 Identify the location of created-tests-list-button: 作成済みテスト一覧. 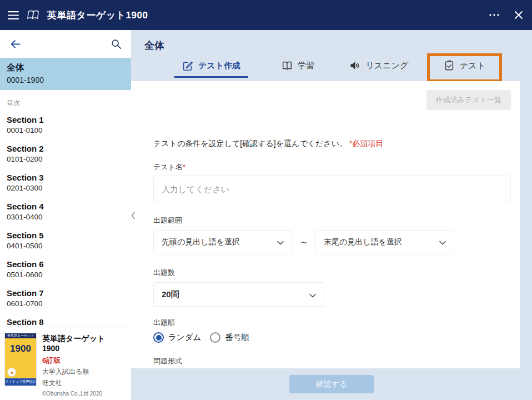
(469, 100).